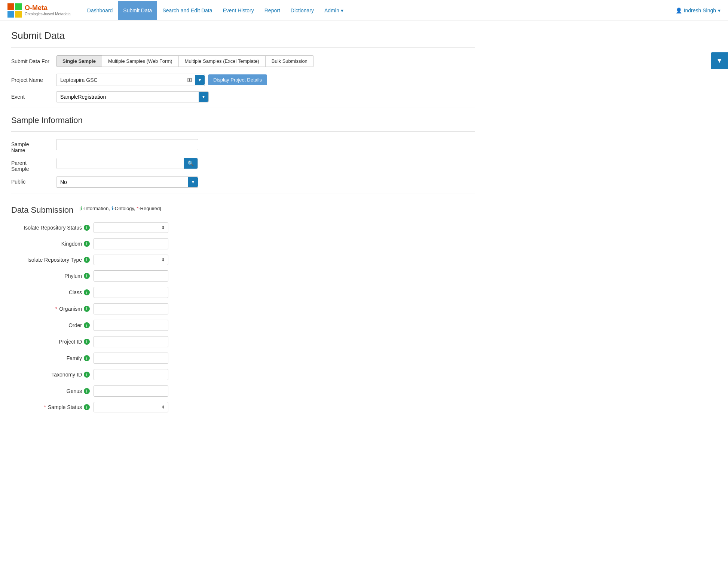  Describe the element at coordinates (127, 145) in the screenshot. I see `sample-name-input` at that location.